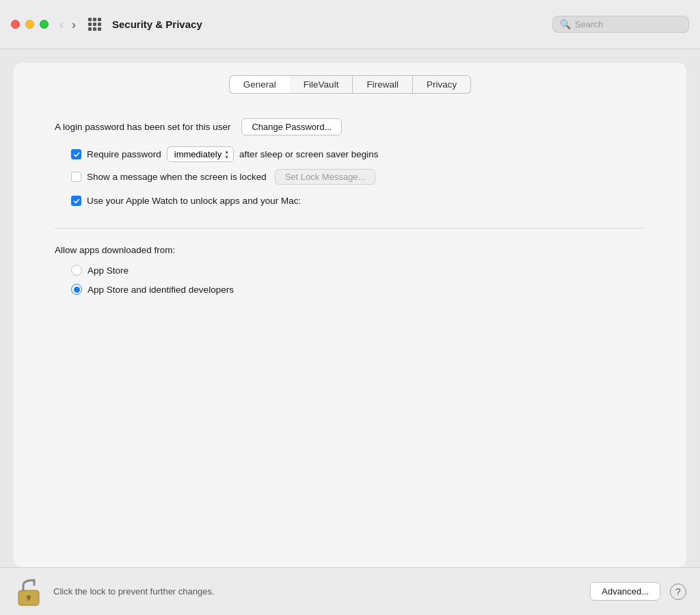 The width and height of the screenshot is (700, 615). I want to click on lock-icon, so click(29, 592).